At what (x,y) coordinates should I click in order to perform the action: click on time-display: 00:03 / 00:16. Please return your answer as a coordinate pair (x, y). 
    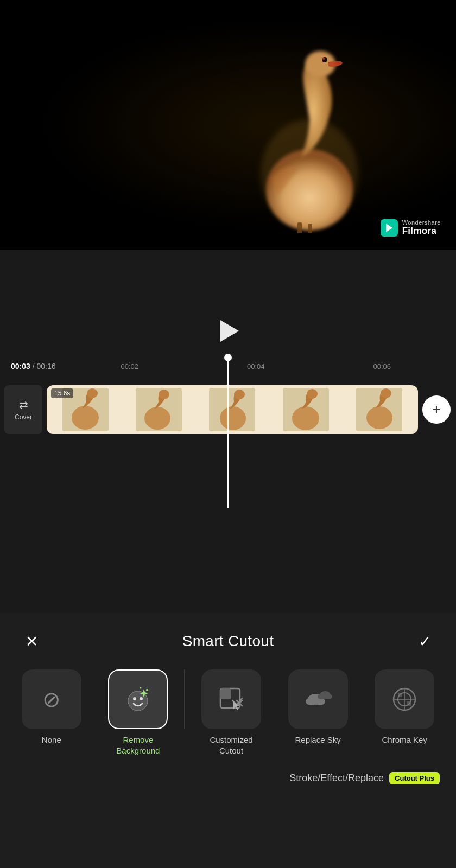
    Looking at the image, I should click on (34, 366).